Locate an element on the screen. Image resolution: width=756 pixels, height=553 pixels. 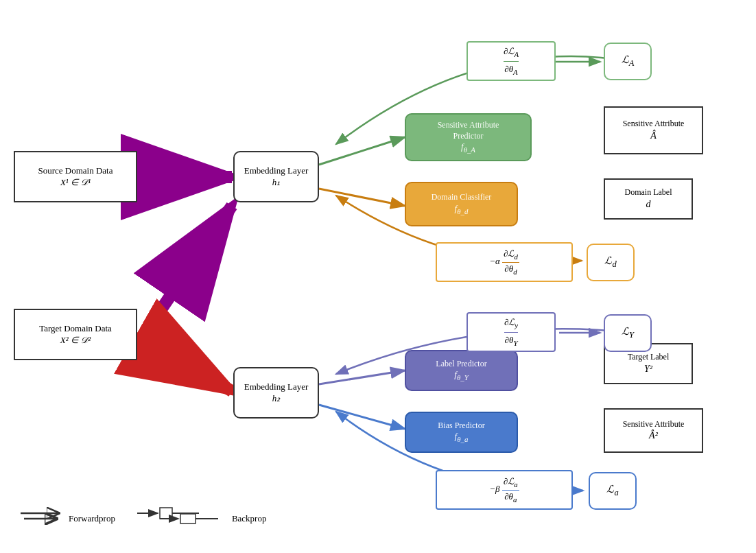
target-domain-label: Target Domain Data is located at coordinates (75, 329).